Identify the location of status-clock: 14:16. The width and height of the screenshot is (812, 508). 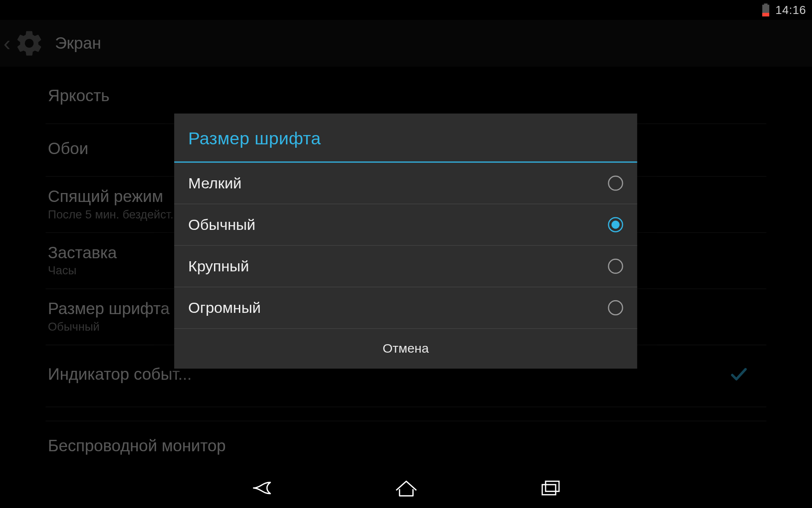
(791, 10).